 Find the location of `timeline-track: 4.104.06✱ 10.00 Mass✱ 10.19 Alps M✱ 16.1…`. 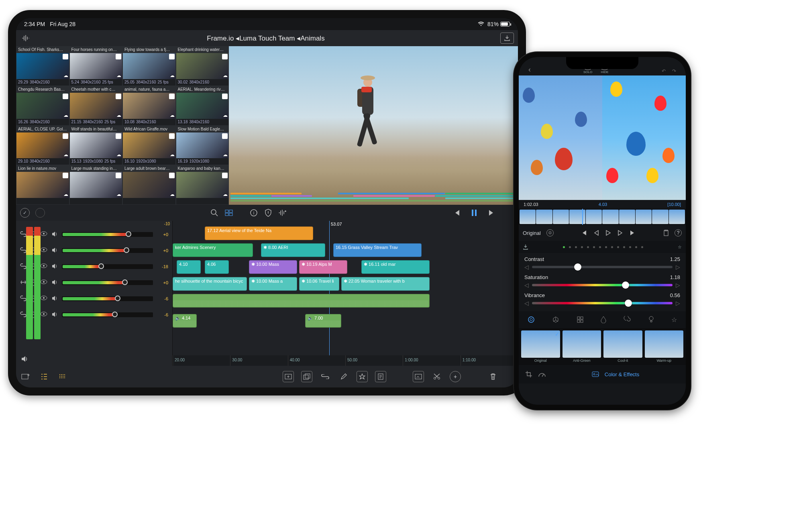

timeline-track: 4.104.06✱ 10.00 Mass✱ 10.19 Alps M✱ 16.1… is located at coordinates (345, 267).